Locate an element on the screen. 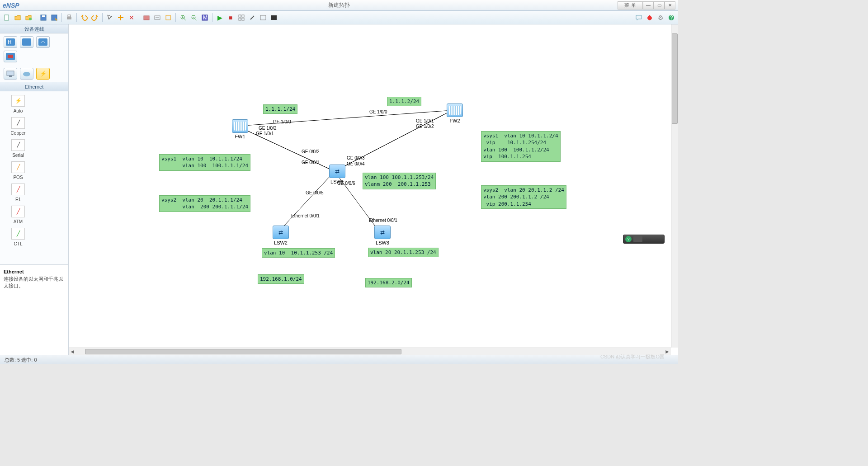 Image resolution: width=868 pixels, height=466 pixels. menu-button: 菜 单 is located at coordinates (630, 5).